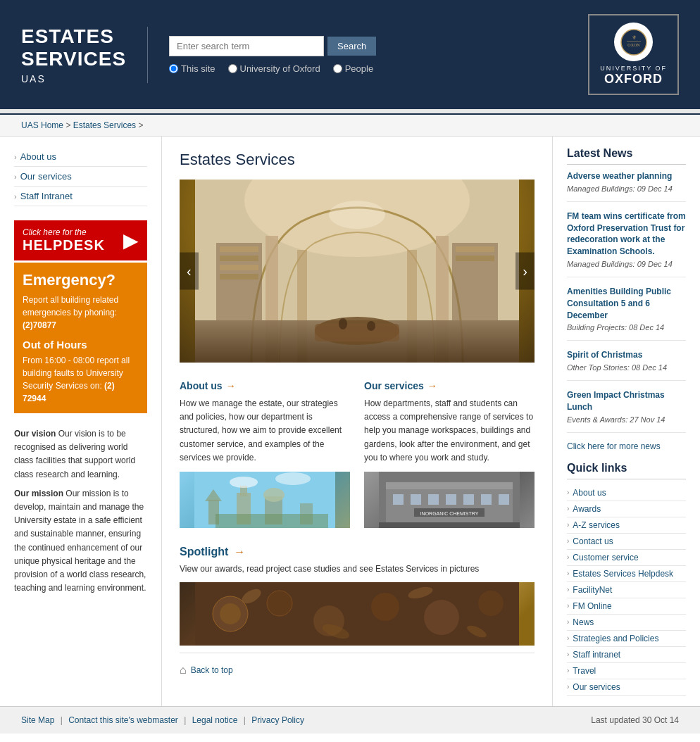 The width and height of the screenshot is (700, 742). Describe the element at coordinates (627, 525) in the screenshot. I see `quicklink-az: › A-Z services` at that location.